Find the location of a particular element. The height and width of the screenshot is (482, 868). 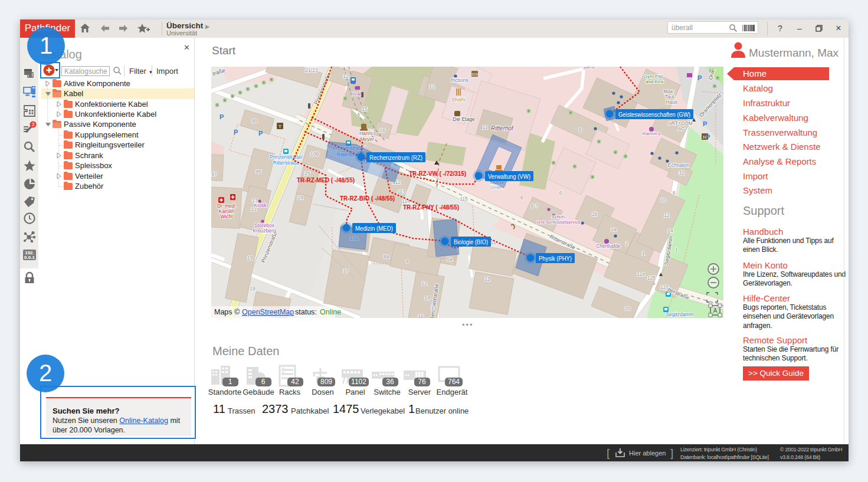

svg-text: TR-RZ-MED ( -/48/55) is located at coordinates (326, 180).